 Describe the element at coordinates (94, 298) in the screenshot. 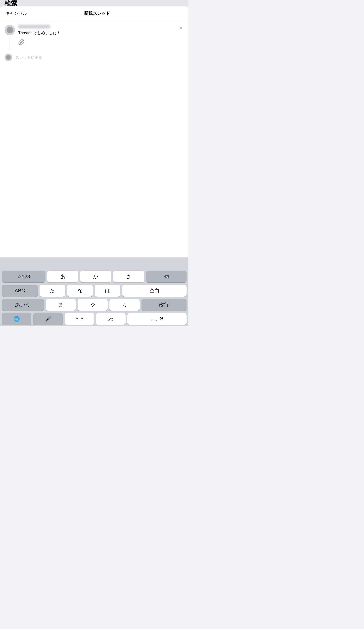

I see `keyboard-rows: ☆123 あ か さ` at that location.